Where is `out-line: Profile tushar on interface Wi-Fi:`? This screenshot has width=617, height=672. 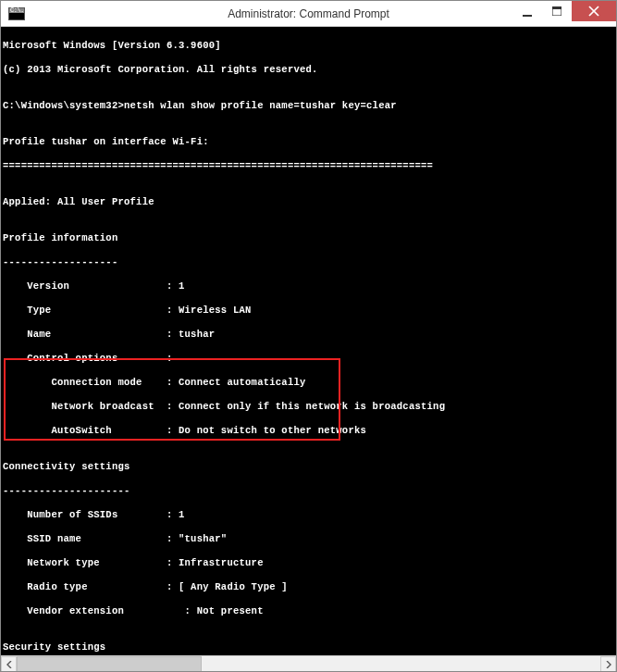
out-line: Profile tushar on interface Wi-Fi: is located at coordinates (309, 143).